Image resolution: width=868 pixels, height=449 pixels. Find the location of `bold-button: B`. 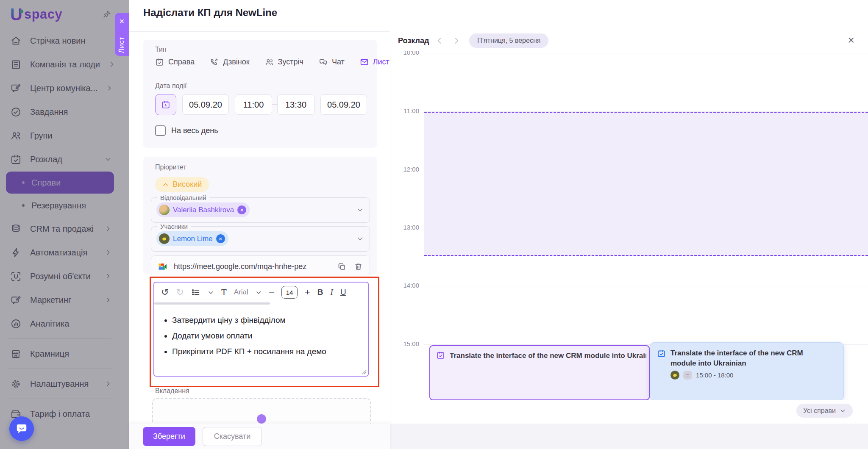

bold-button: B is located at coordinates (320, 292).